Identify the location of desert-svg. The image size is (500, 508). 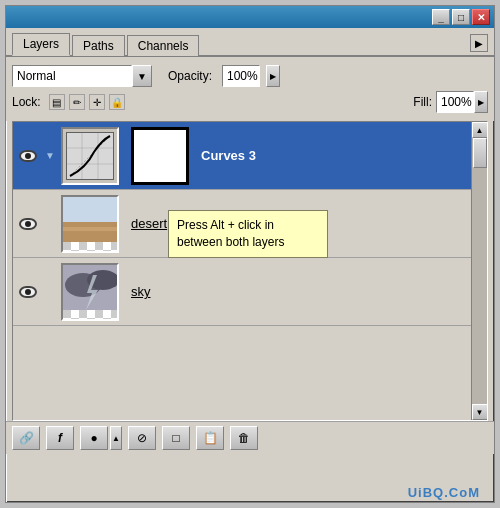
(91, 225).